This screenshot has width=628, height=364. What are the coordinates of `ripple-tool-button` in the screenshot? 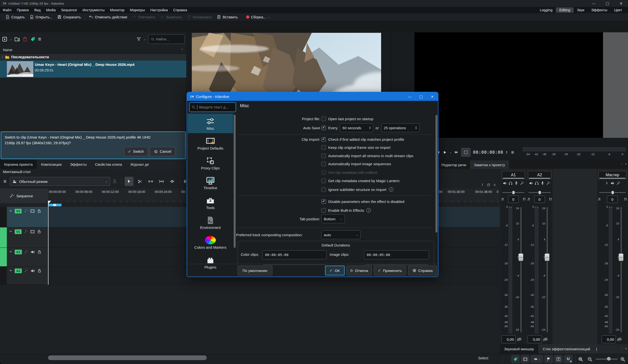 It's located at (172, 181).